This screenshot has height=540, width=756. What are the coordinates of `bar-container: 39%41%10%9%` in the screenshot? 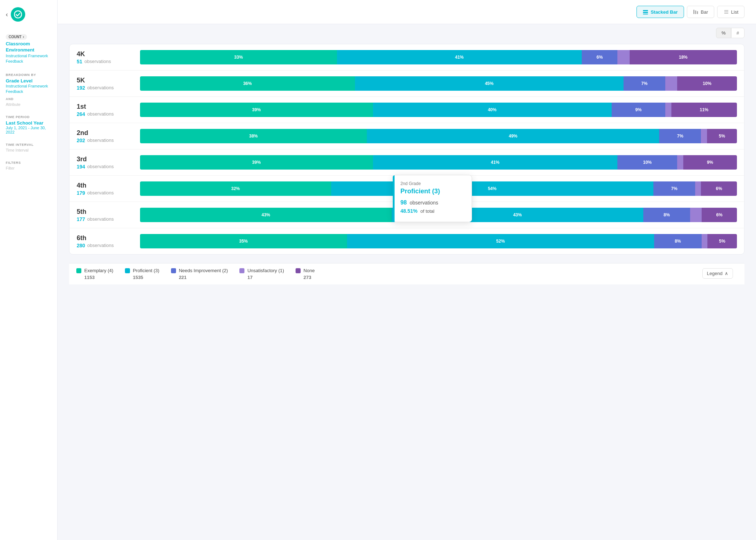 It's located at (438, 162).